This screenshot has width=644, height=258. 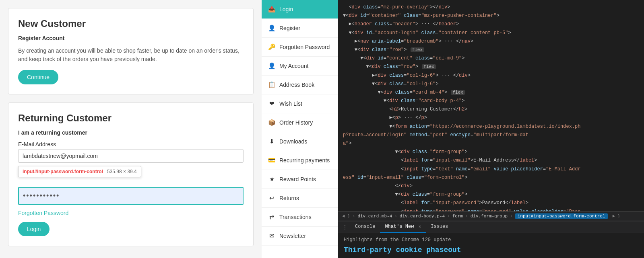 What do you see at coordinates (422, 216) in the screenshot?
I see `breadcrumb-cardbody: div.card-body.p-4` at bounding box center [422, 216].